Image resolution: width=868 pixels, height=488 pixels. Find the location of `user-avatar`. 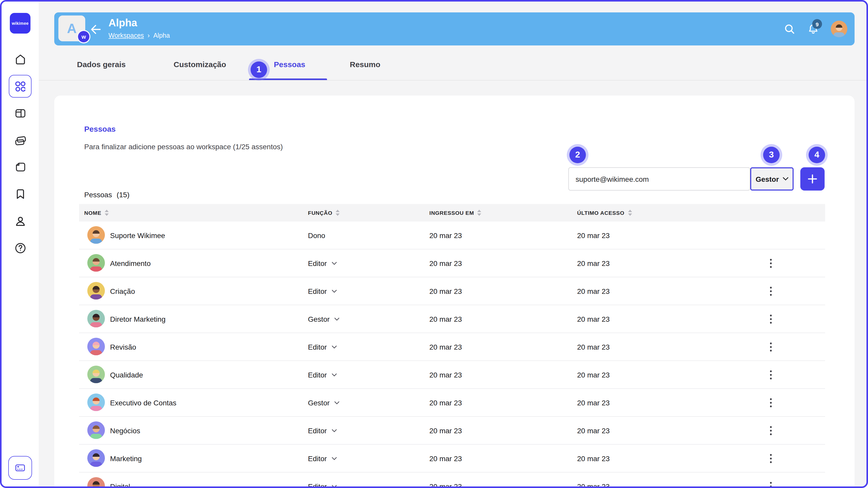

user-avatar is located at coordinates (839, 29).